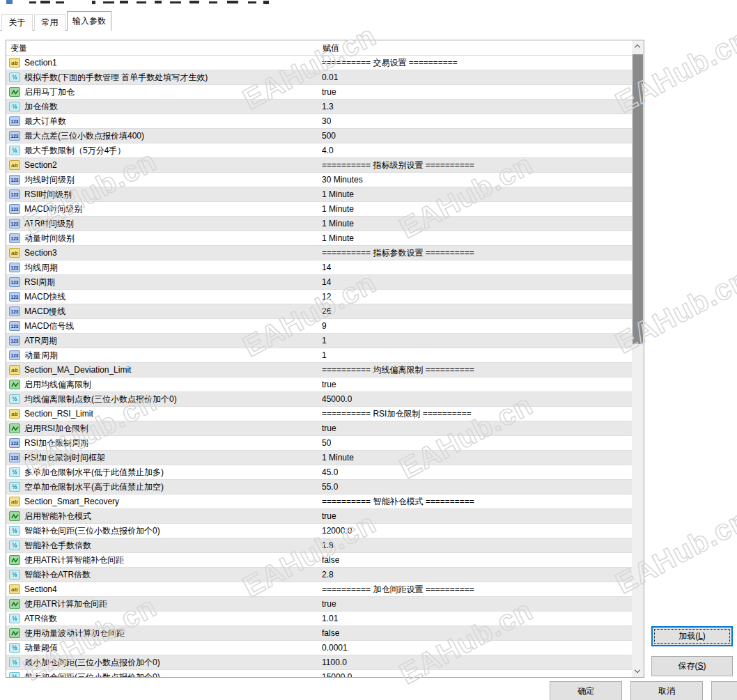 The width and height of the screenshot is (737, 700). What do you see at coordinates (398, 166) in the screenshot?
I see `param-value: ========== 指标级别设置 ==========` at bounding box center [398, 166].